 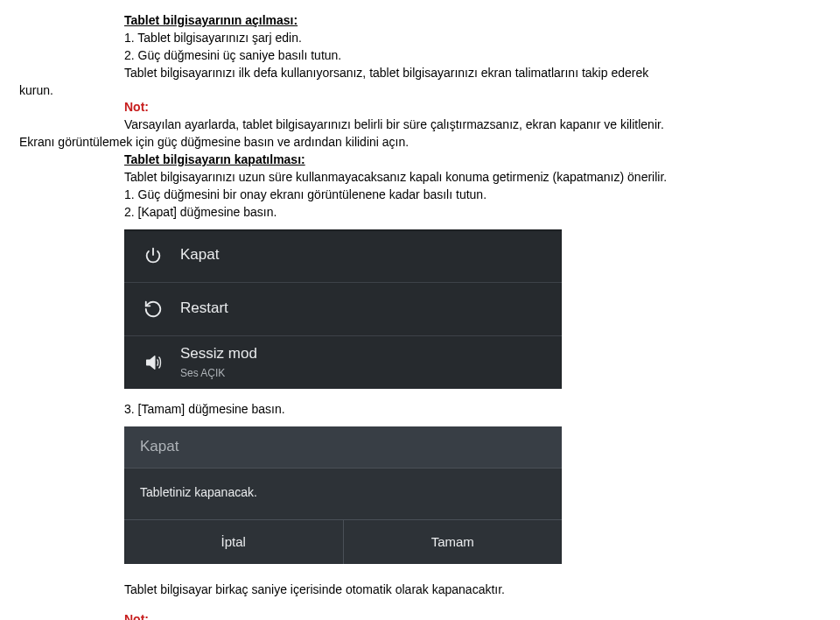 I want to click on power-menu-panel: Kapat Restart Sessiz mod Ses AÇIK, so click(x=343, y=309).